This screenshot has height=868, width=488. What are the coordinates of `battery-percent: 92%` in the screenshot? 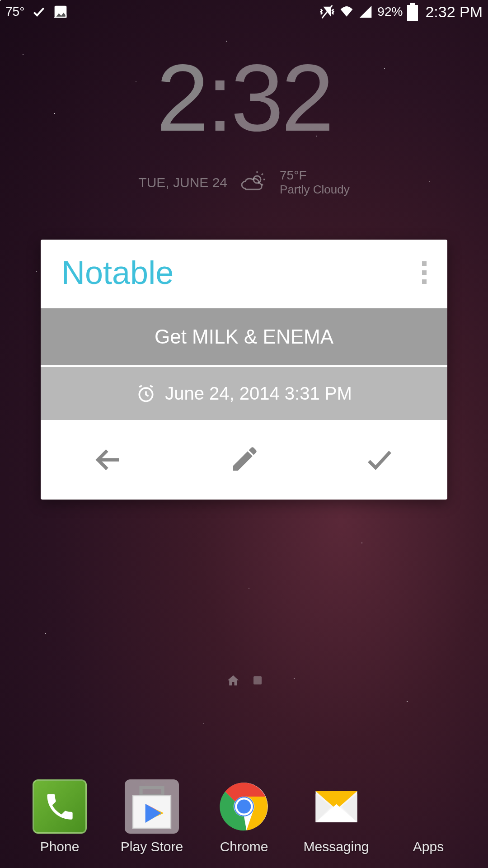 It's located at (390, 12).